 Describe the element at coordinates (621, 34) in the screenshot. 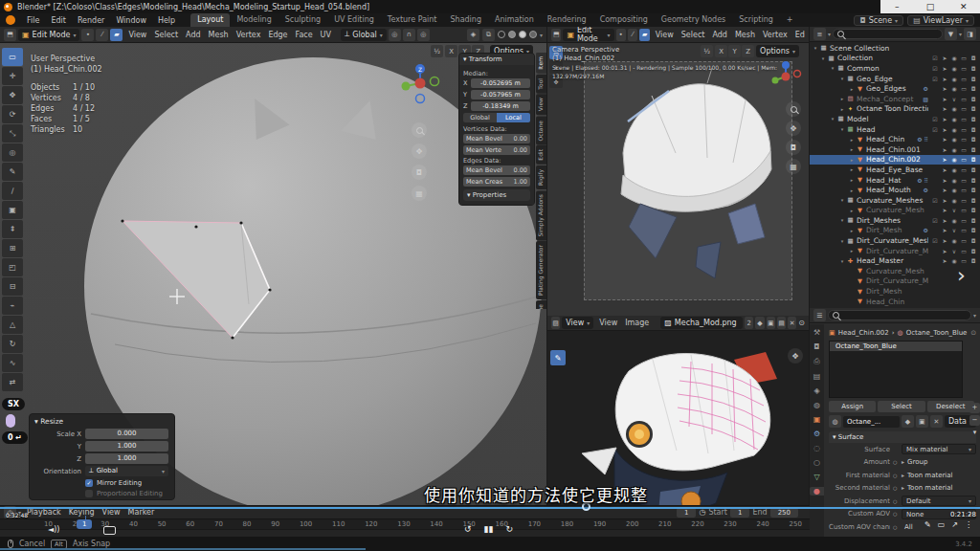

I see `vertex-select-icon: ∙` at that location.